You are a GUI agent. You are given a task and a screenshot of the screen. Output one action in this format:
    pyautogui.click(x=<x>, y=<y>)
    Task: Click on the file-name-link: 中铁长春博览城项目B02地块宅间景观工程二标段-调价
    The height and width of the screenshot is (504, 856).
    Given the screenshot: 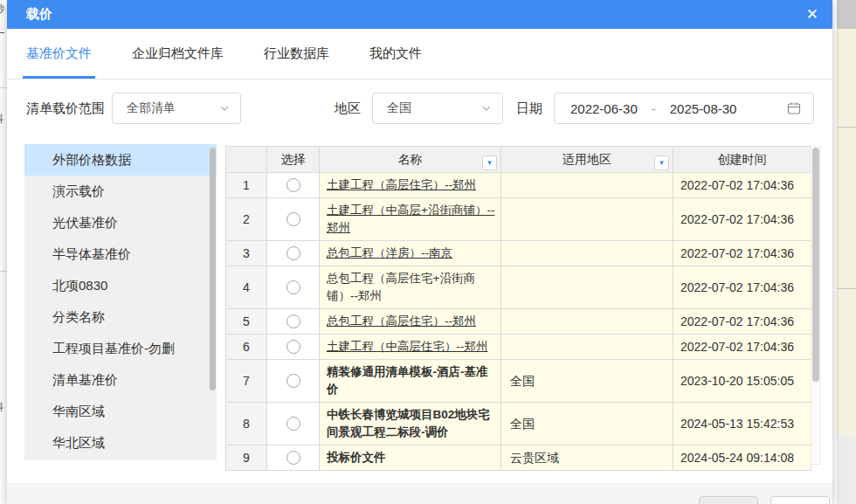 What is the action you would take?
    pyautogui.click(x=411, y=425)
    